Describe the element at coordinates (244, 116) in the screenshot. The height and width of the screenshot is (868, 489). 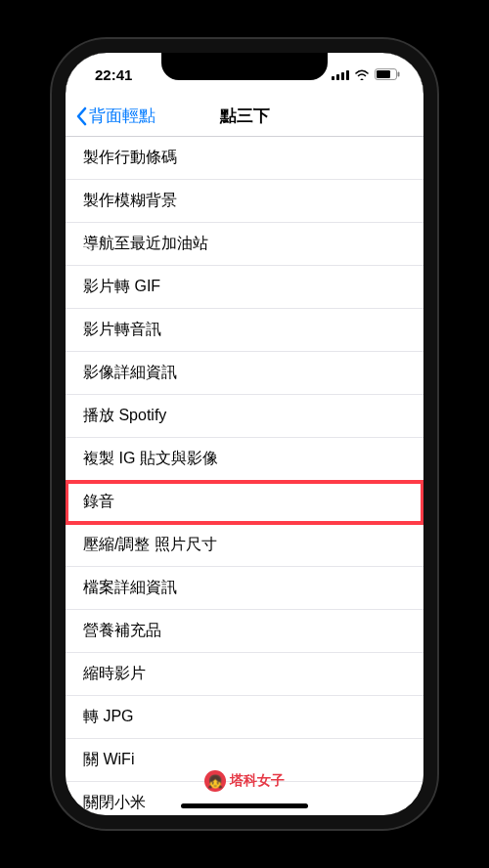
I see `nav-header: 背面輕點 點三下` at that location.